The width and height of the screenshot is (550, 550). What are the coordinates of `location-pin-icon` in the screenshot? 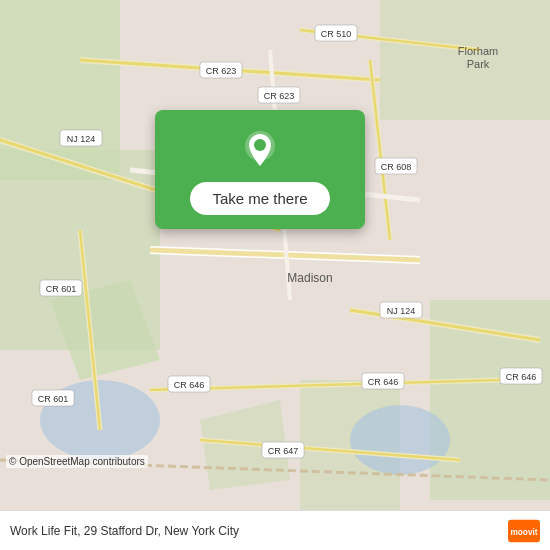 It's located at (260, 150).